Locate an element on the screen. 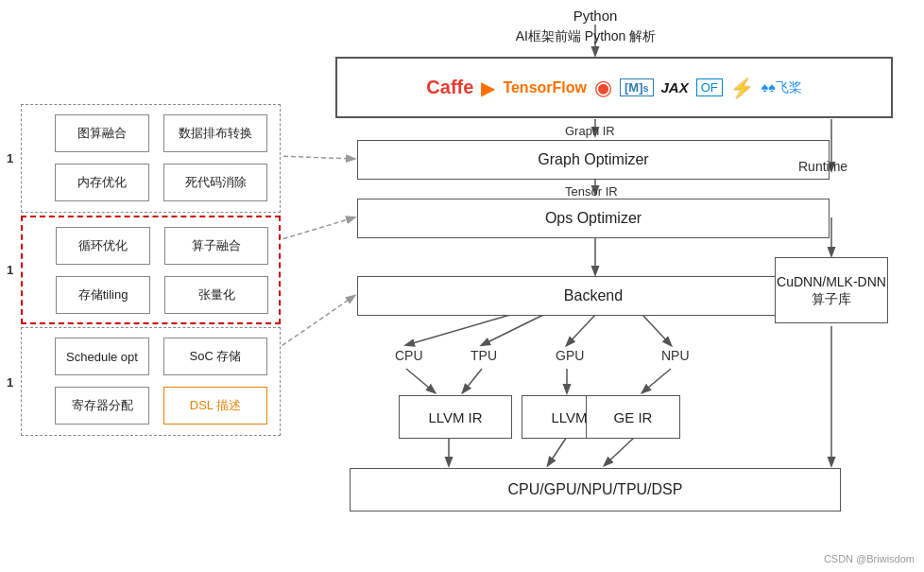 This screenshot has width=924, height=572. caffe-label: Caffe is located at coordinates (450, 87).